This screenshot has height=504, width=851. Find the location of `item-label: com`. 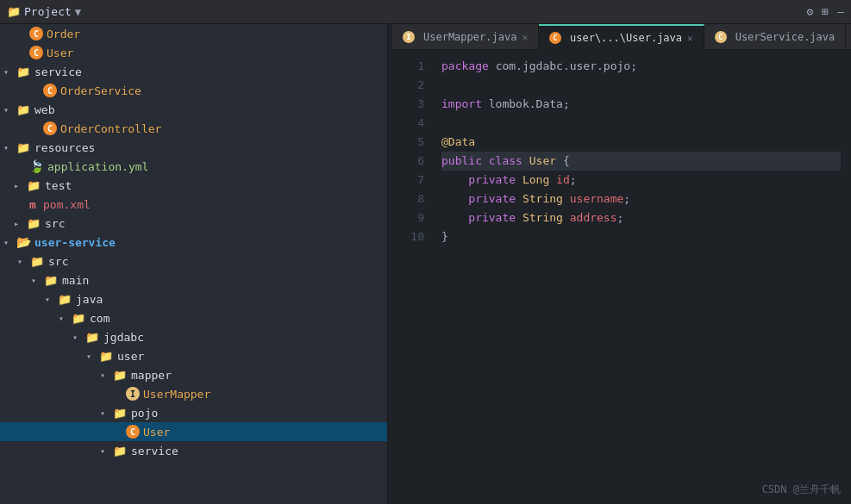

item-label: com is located at coordinates (100, 319).